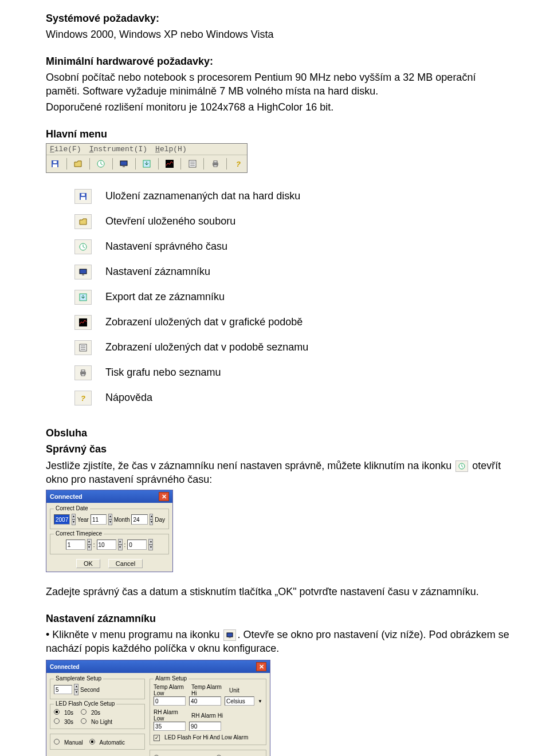 The height and width of the screenshot is (756, 550). Describe the element at coordinates (57, 721) in the screenshot. I see `radio-30s` at that location.